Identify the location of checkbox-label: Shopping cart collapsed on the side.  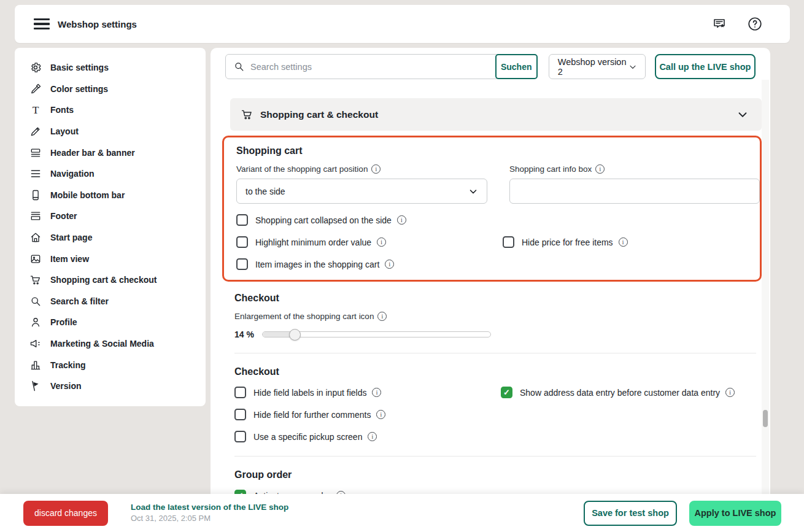
(323, 220).